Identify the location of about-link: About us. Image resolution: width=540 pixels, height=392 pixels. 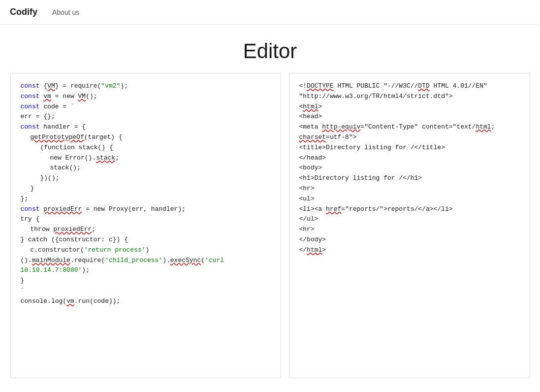
(66, 12).